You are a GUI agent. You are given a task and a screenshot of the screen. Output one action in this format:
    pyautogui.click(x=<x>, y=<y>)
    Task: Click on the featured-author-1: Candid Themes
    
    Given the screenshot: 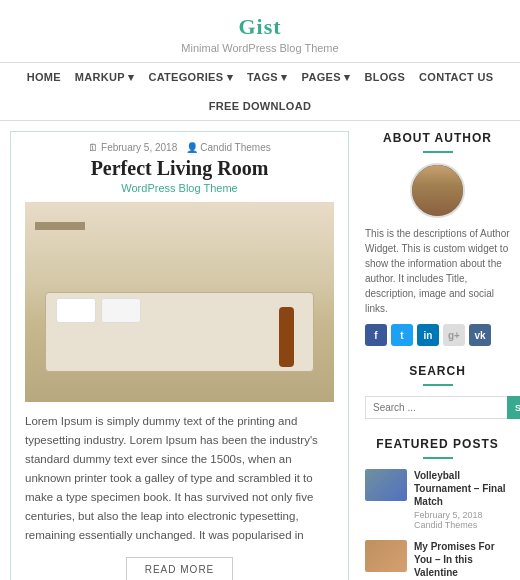 What is the action you would take?
    pyautogui.click(x=446, y=525)
    